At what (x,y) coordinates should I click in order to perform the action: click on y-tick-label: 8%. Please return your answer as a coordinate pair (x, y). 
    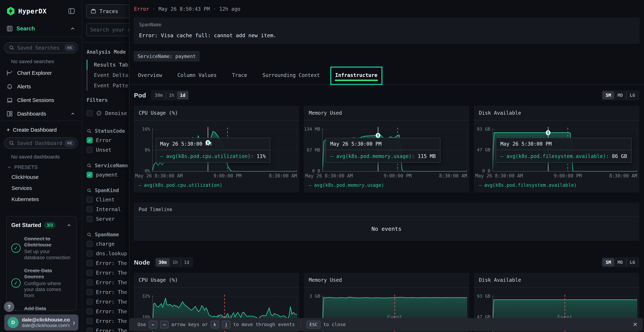
    Looking at the image, I should click on (142, 150).